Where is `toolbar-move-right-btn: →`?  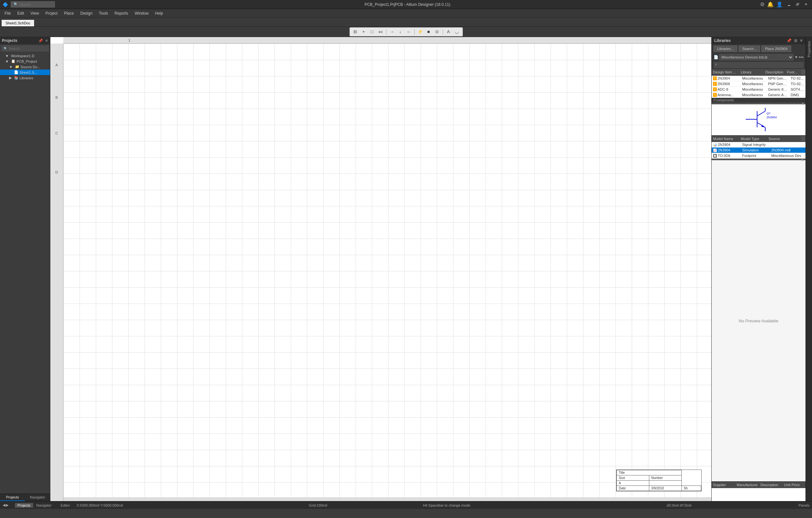 toolbar-move-right-btn: → is located at coordinates (392, 32).